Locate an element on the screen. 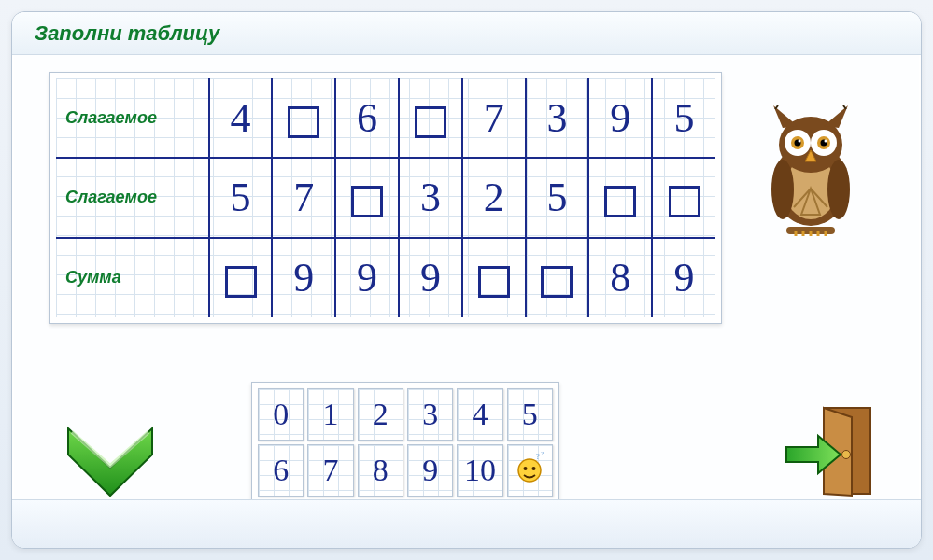 The width and height of the screenshot is (933, 560). value-cell: 2 is located at coordinates (494, 198).